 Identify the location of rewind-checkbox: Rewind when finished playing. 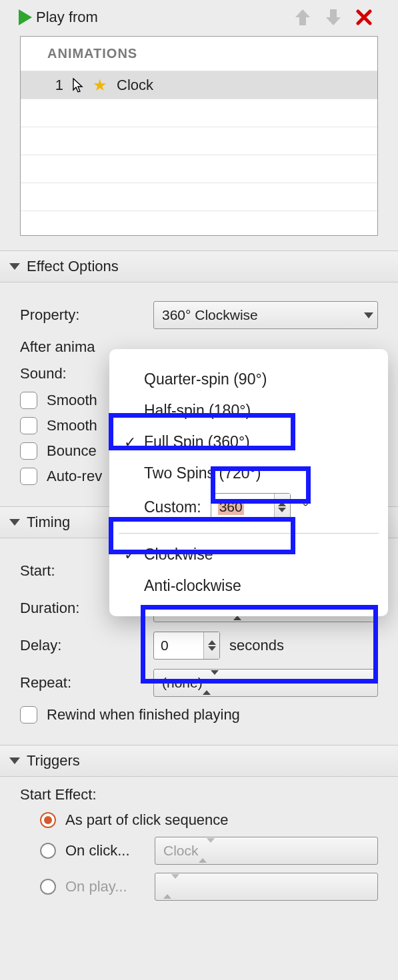
(199, 715).